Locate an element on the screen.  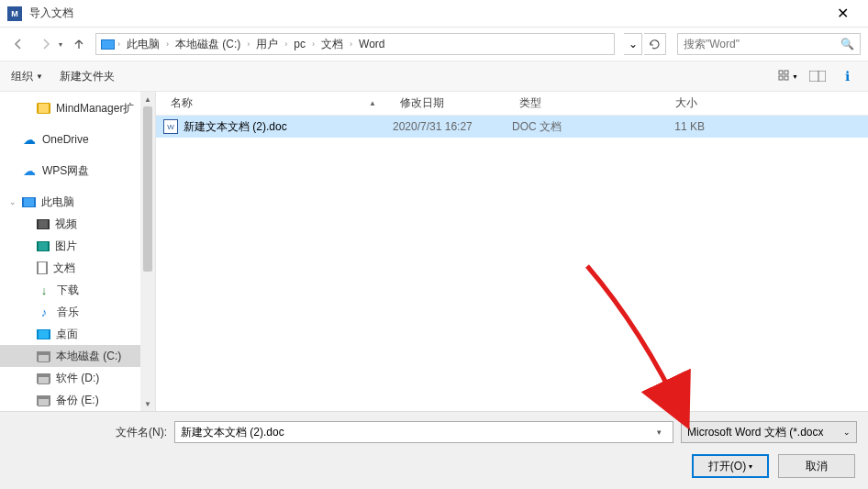
file-row: W新建文本文档 (2).doc2020/7/31 16:27DOC 文档11 K… is located at coordinates (512, 127).